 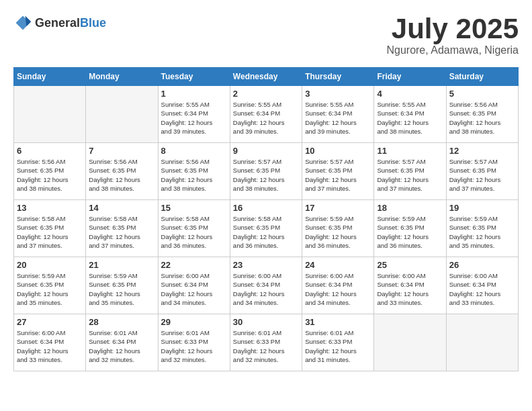 I want to click on day-number: 25, so click(x=410, y=265).